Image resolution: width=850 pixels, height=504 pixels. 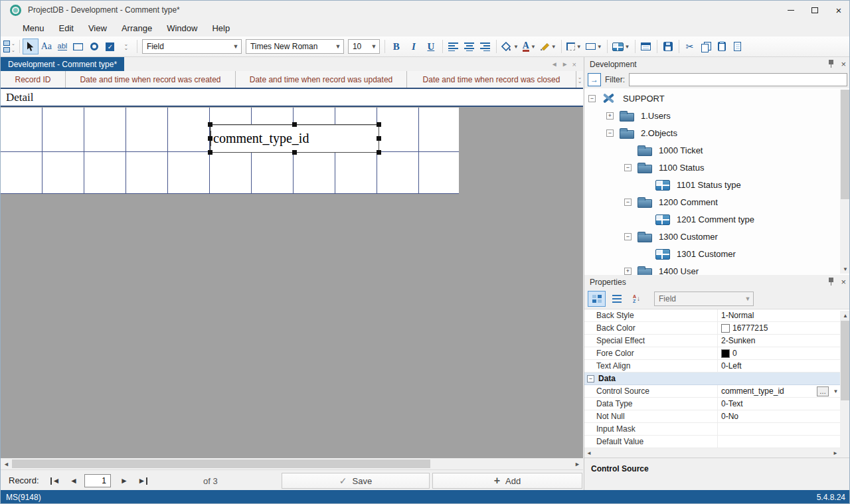 I want to click on categorized-view-button, so click(x=596, y=299).